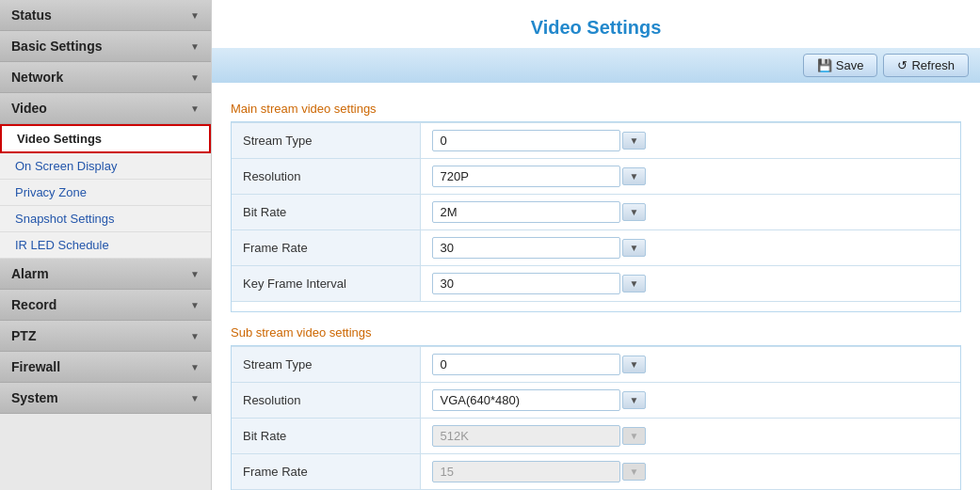  What do you see at coordinates (56, 46) in the screenshot?
I see `sidebar-item-label: Basic Settings` at bounding box center [56, 46].